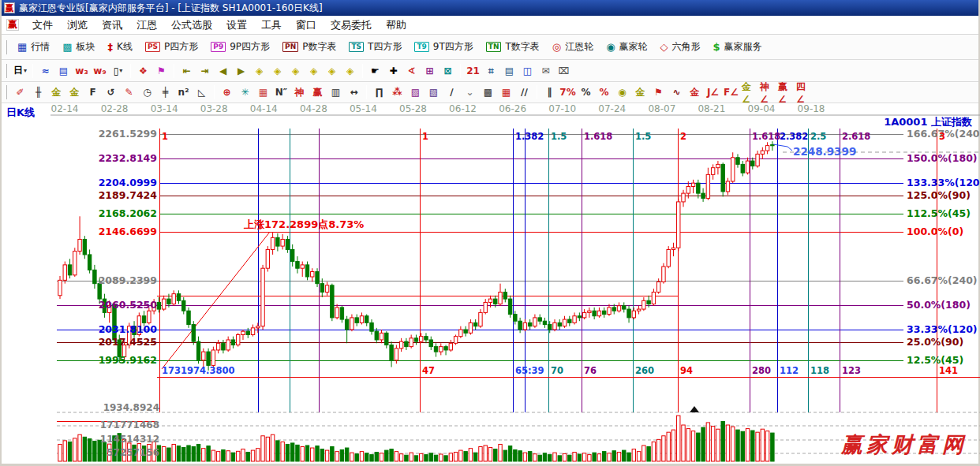  What do you see at coordinates (786, 93) in the screenshot?
I see `win-angle-icon: 赢∠` at bounding box center [786, 93].